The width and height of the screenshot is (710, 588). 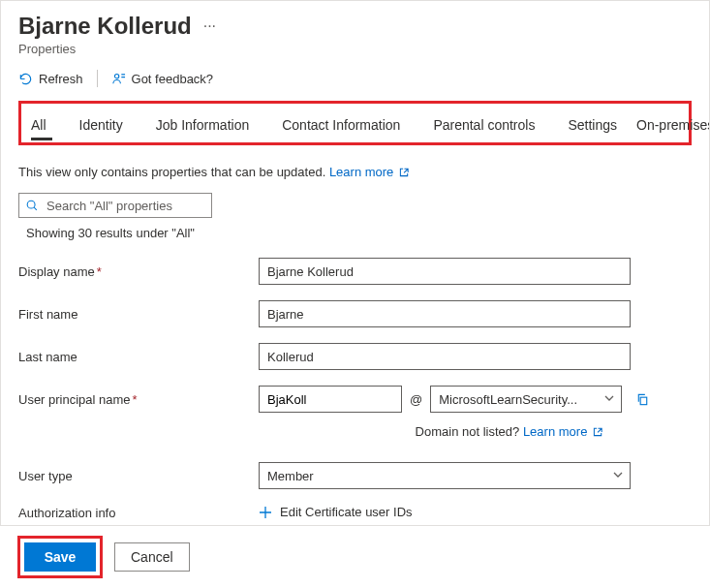 What do you see at coordinates (139, 314) in the screenshot?
I see `first-name-label: First name` at bounding box center [139, 314].